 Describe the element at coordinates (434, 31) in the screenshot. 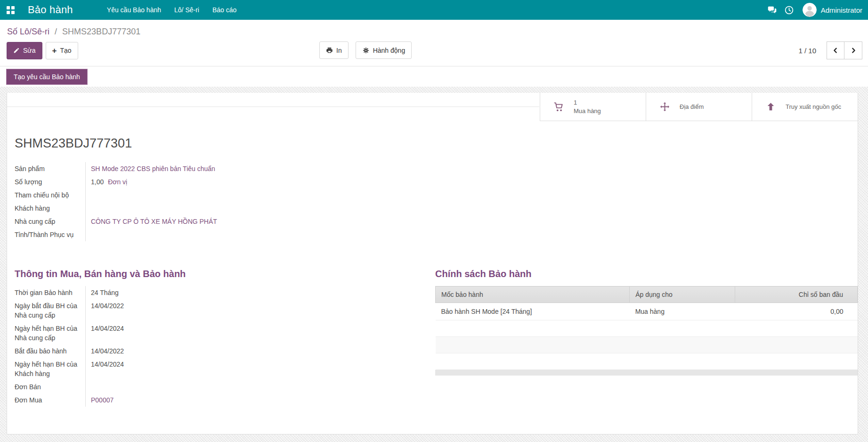

I see `breadcrumb: Số Lô/Sê-ri / SHMS23BDJ777301` at that location.